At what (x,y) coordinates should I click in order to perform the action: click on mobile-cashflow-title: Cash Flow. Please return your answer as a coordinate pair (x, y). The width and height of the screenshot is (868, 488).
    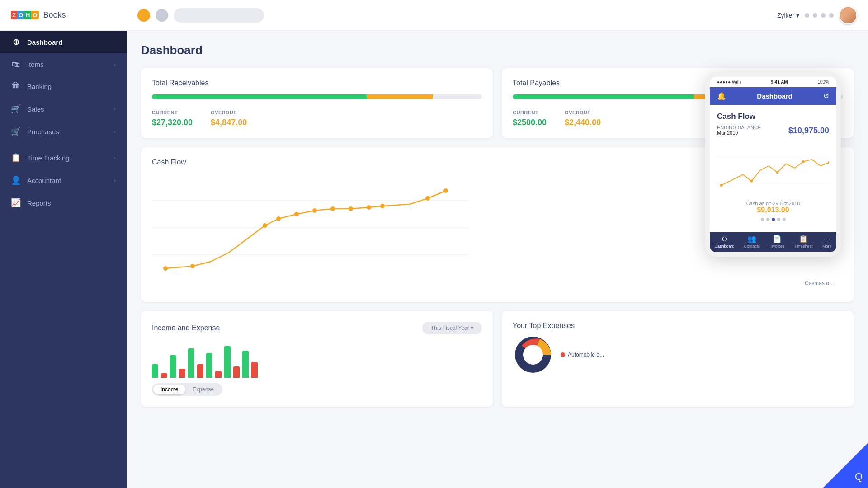
    Looking at the image, I should click on (773, 117).